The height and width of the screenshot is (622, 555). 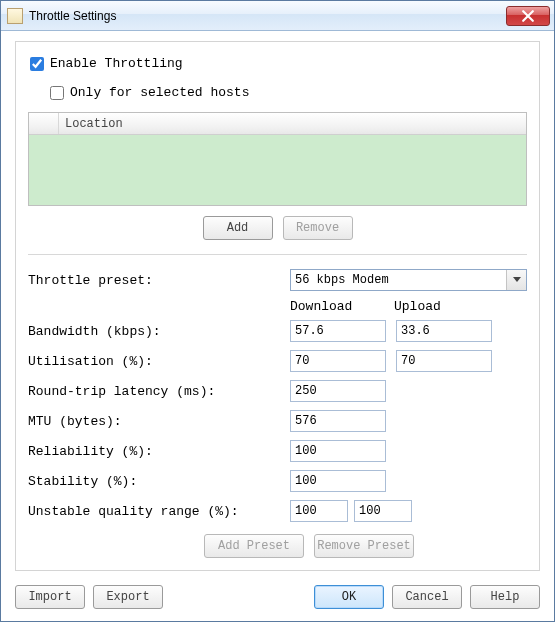 I want to click on rtt-label: Round-trip latency (ms):, so click(x=159, y=392).